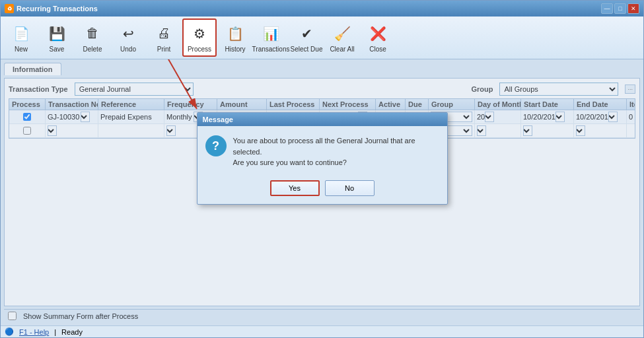 Image resolution: width=644 pixels, height=338 pixels. I want to click on process-arrow, so click(184, 89).